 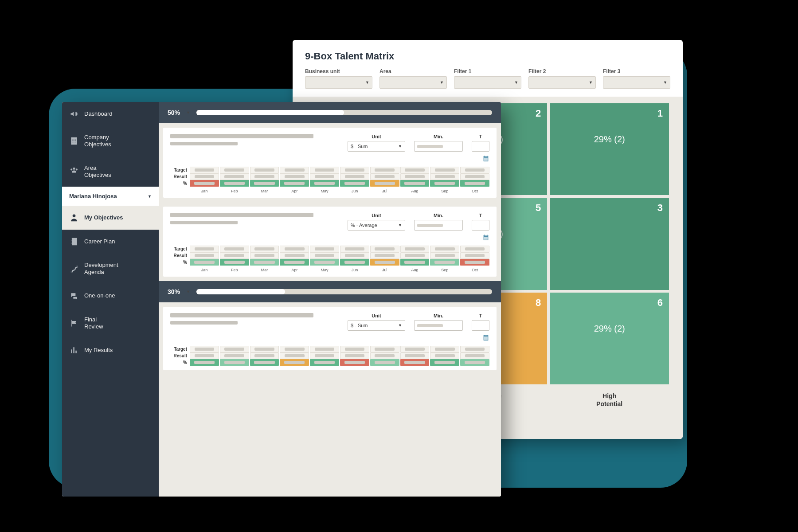 What do you see at coordinates (110, 324) in the screenshot?
I see `sidebar-item-final-review: FinalReview` at bounding box center [110, 324].